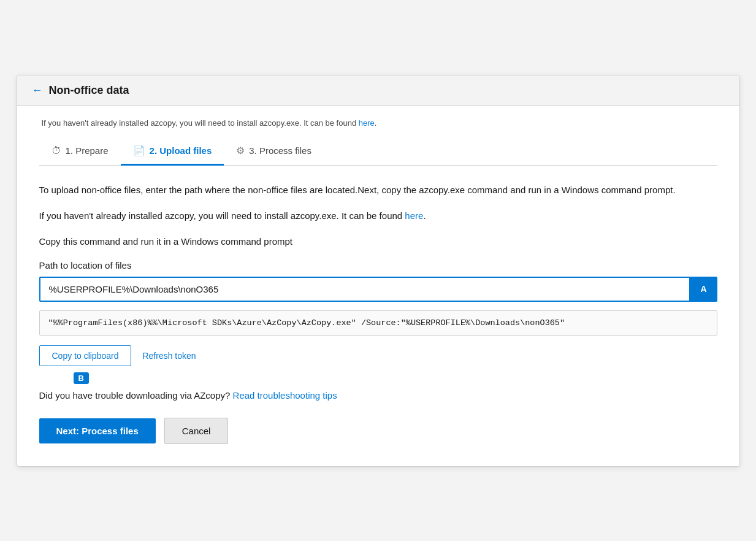 The width and height of the screenshot is (756, 541). Describe the element at coordinates (139, 151) in the screenshot. I see `upload-icon: 📄` at that location.